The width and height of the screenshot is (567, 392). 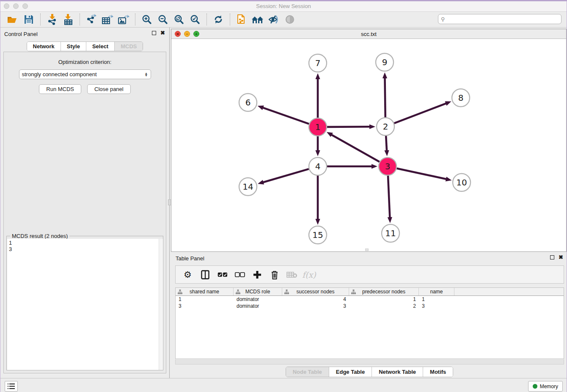 I want to click on tab-network-table: Network Table, so click(x=398, y=372).